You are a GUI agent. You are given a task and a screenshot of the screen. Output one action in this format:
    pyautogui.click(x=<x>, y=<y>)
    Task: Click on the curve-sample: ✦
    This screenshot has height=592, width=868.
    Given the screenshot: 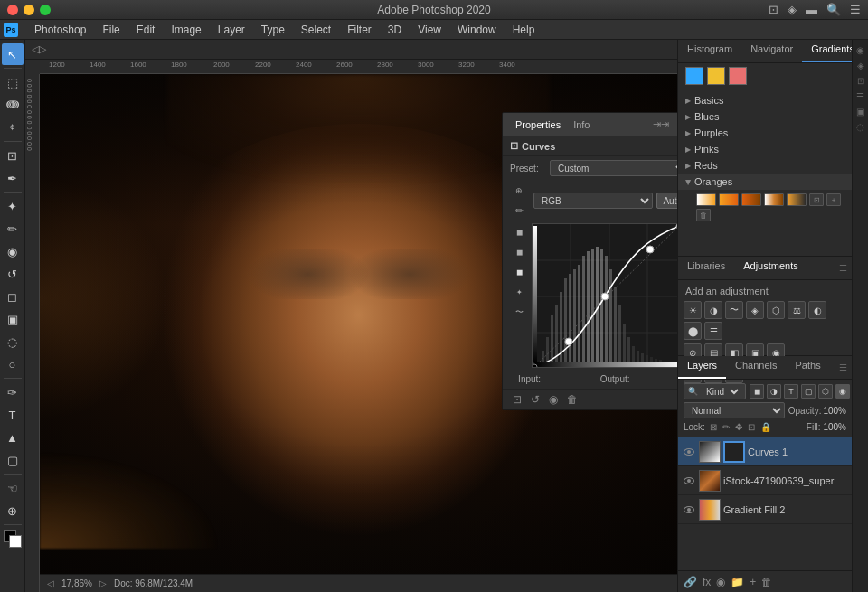 What is the action you would take?
    pyautogui.click(x=519, y=292)
    